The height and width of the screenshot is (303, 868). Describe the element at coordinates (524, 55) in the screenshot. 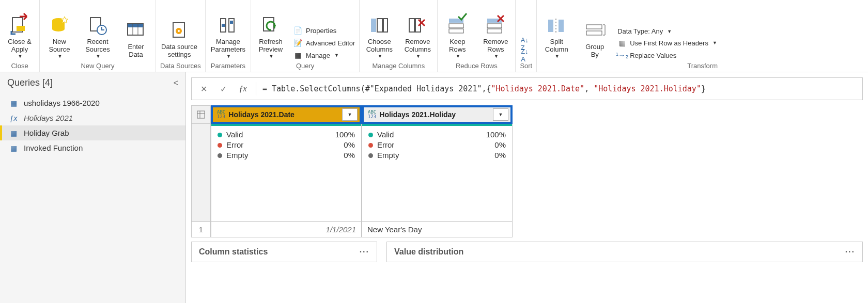

I see `sort-desc-button: Z↓A` at that location.